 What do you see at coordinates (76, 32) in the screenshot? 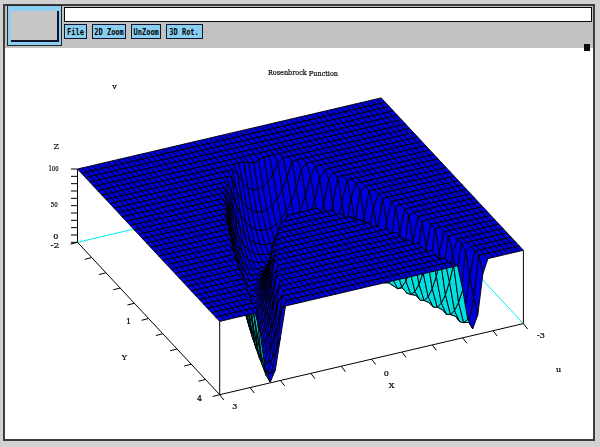
I see `toolbar-button-file: File` at bounding box center [76, 32].